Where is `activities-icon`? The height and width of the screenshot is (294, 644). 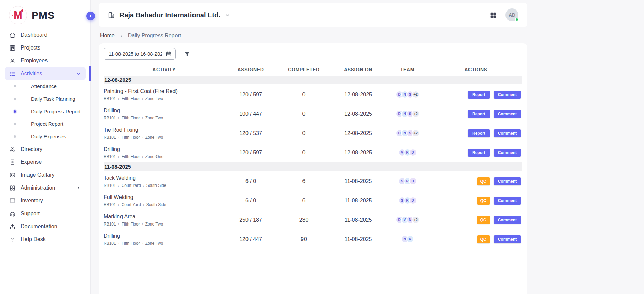 activities-icon is located at coordinates (12, 74).